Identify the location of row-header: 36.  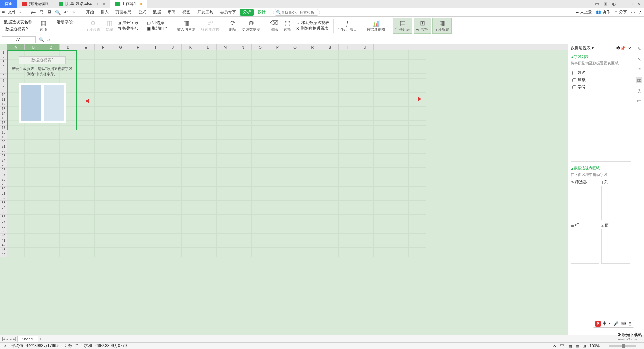
(4, 217).